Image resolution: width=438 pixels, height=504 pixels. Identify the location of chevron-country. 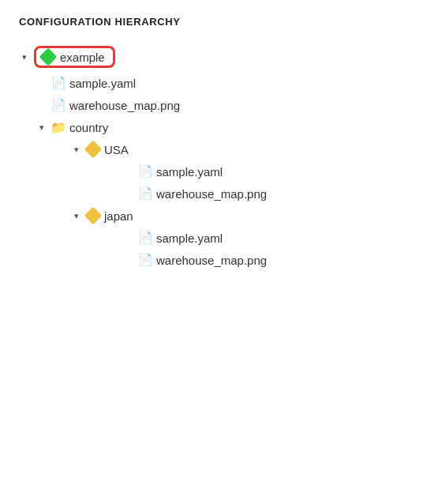
(42, 127).